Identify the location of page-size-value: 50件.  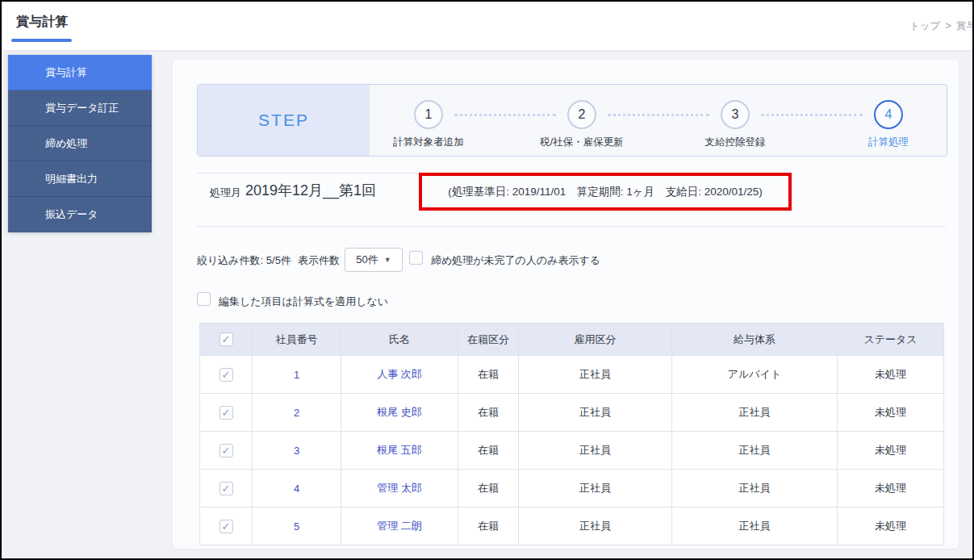
(366, 260).